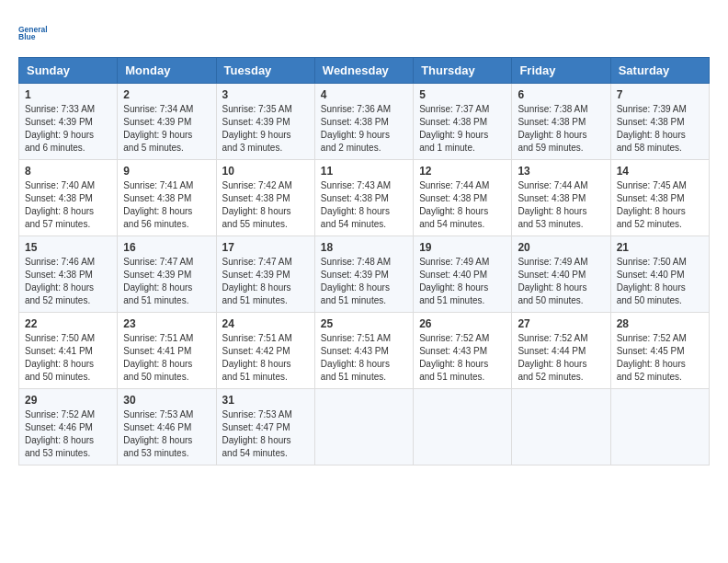 The height and width of the screenshot is (563, 728). I want to click on day-of-week-header: Tuesday, so click(265, 71).